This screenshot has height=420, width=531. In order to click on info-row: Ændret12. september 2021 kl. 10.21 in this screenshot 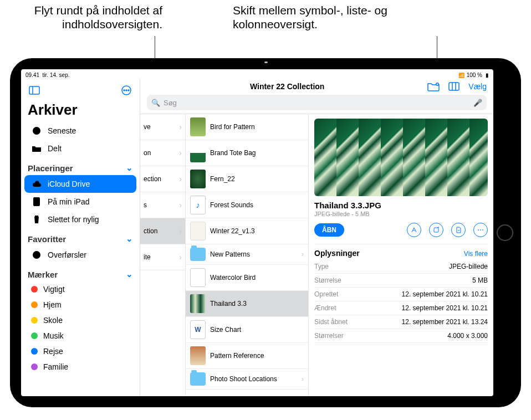, I will do `click(401, 308)`.